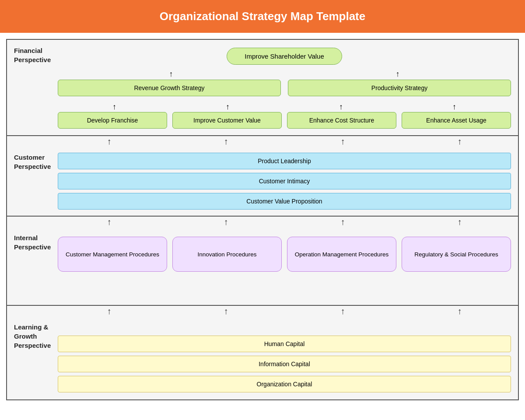  I want to click on regulatory-social-proc: Regulatory & Social Procedures, so click(456, 254).